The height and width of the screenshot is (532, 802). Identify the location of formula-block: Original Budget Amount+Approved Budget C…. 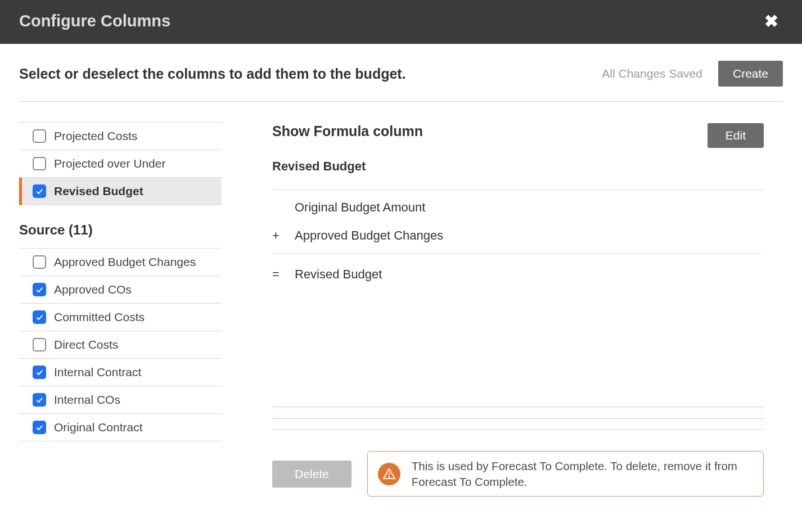
(518, 222).